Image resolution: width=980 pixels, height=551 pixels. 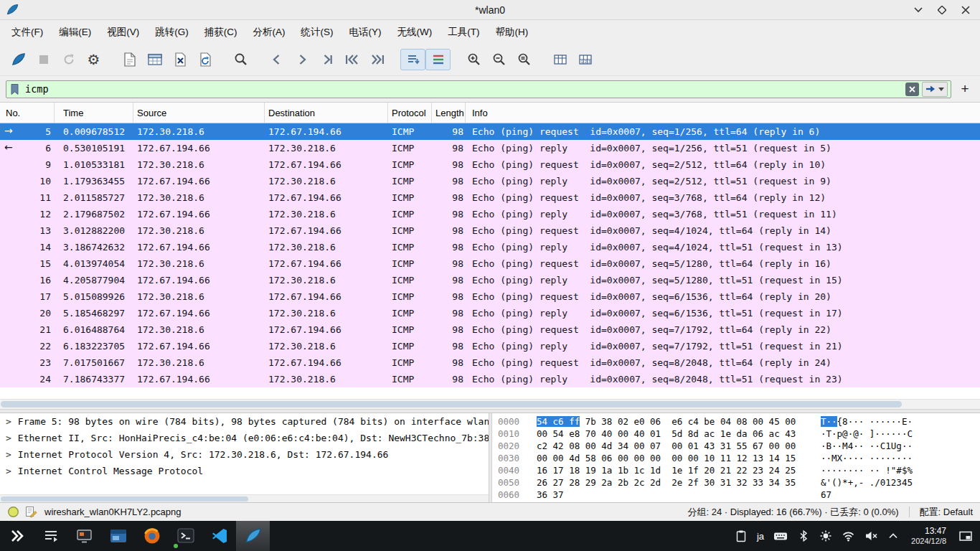 What do you see at coordinates (155, 60) in the screenshot?
I see `save-file-button` at bounding box center [155, 60].